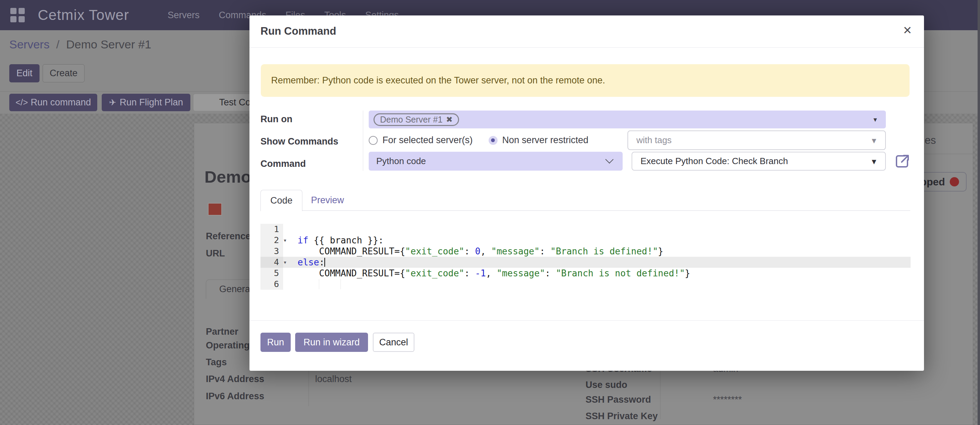 The image size is (980, 425). What do you see at coordinates (300, 142) in the screenshot?
I see `show-commands-label: Show Commands` at bounding box center [300, 142].